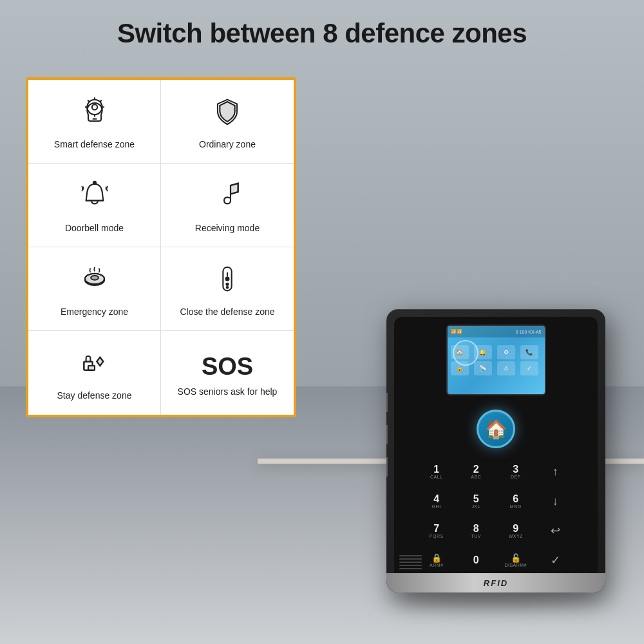  I want to click on lcd-icon-6: 📡, so click(483, 368).